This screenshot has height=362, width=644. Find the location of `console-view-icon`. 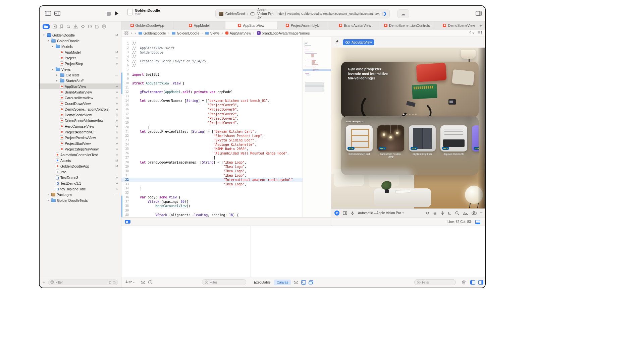

console-view-icon is located at coordinates (304, 283).